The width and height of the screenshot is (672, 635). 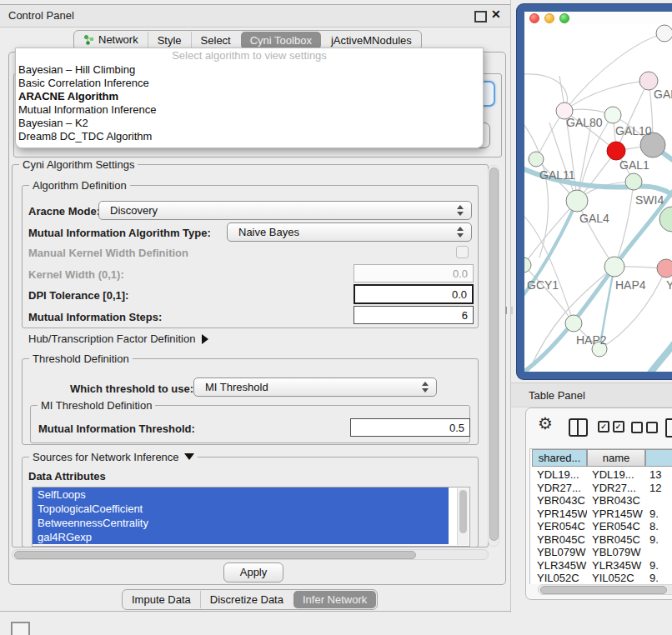 What do you see at coordinates (664, 268) in the screenshot?
I see `node-salmon` at bounding box center [664, 268].